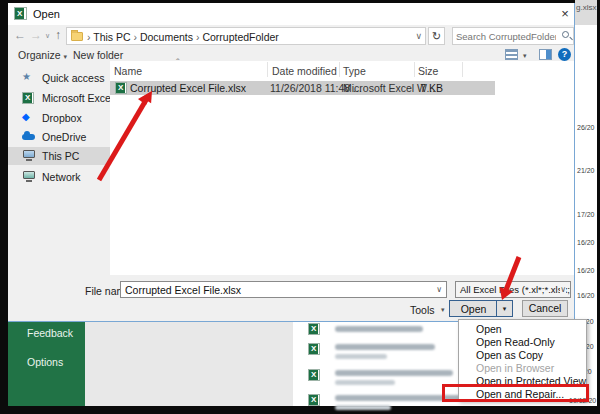 This screenshot has width=600, height=414. I want to click on file-name-input, so click(275, 290).